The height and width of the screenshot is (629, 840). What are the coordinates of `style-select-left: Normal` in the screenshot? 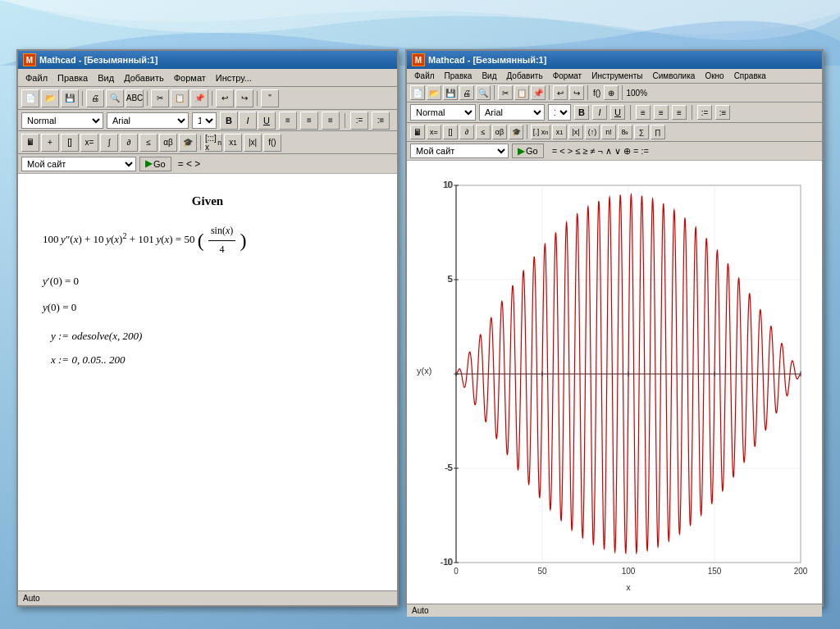 It's located at (62, 121).